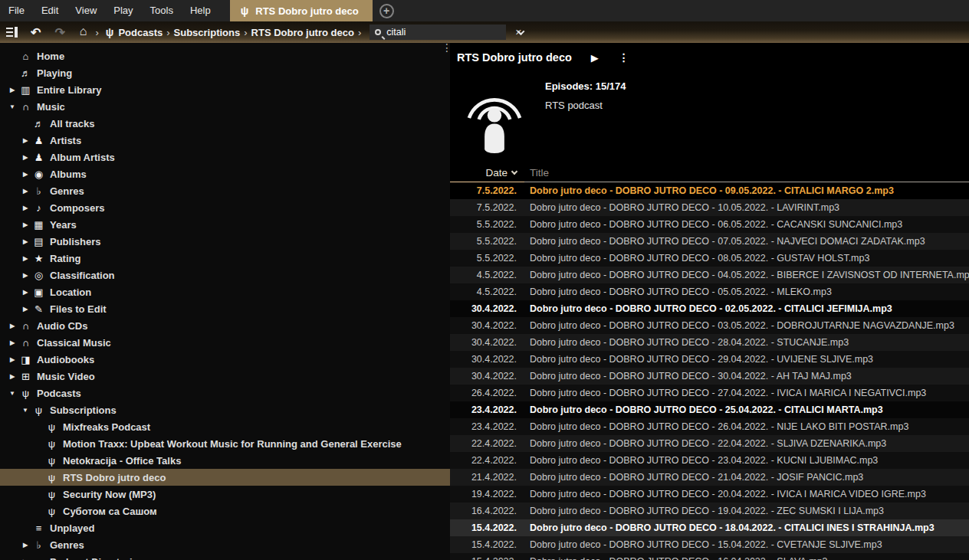 The image size is (969, 560). I want to click on sidebar-toggle-icon, so click(12, 32).